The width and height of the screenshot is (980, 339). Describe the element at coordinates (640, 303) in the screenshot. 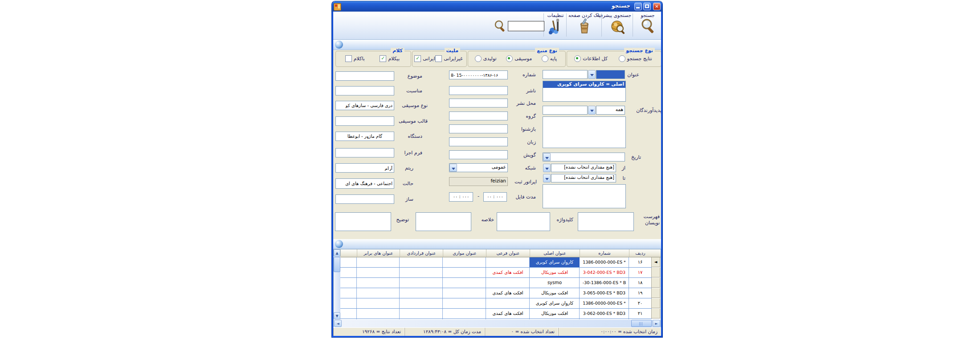

I see `cell-row-number: ۲۰` at that location.